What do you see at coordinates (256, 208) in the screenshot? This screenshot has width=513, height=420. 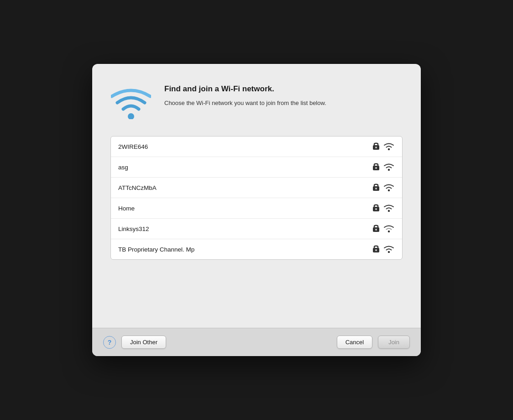 I see `network-row: Home` at bounding box center [256, 208].